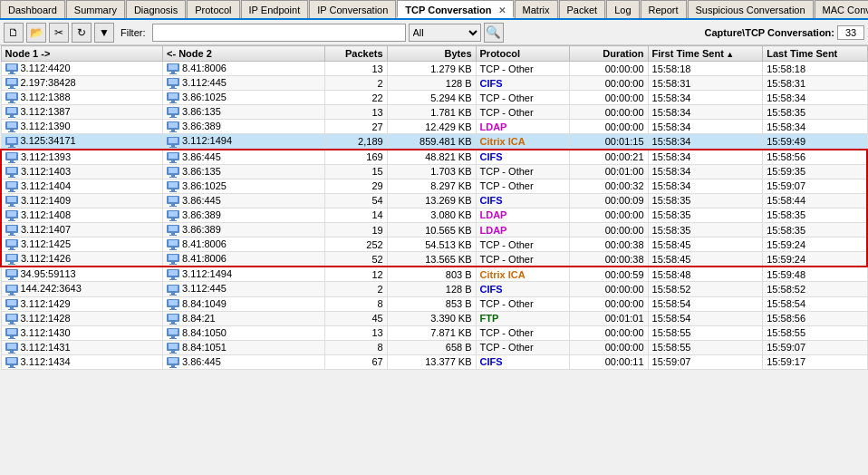 The width and height of the screenshot is (868, 475). I want to click on col-header-node1: Node 1 ->, so click(82, 54).